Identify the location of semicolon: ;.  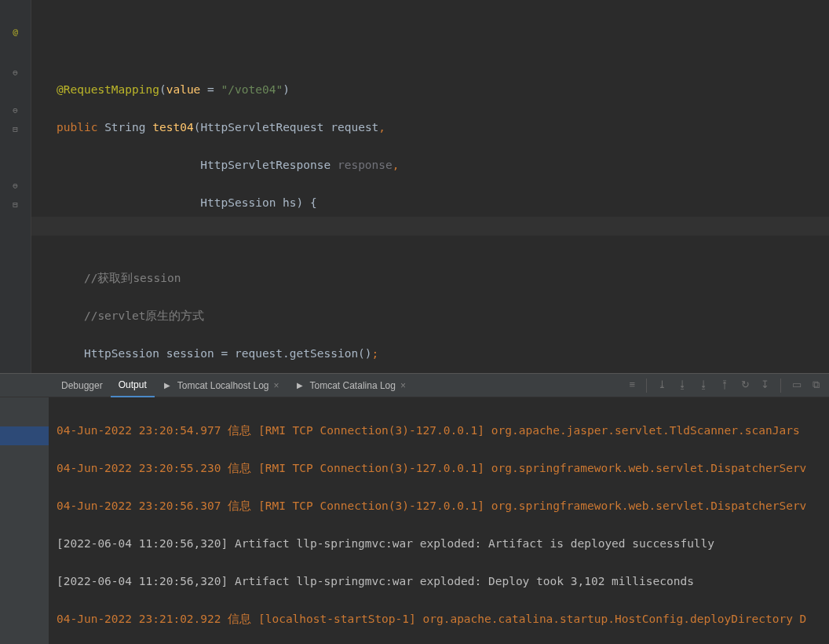
(375, 353).